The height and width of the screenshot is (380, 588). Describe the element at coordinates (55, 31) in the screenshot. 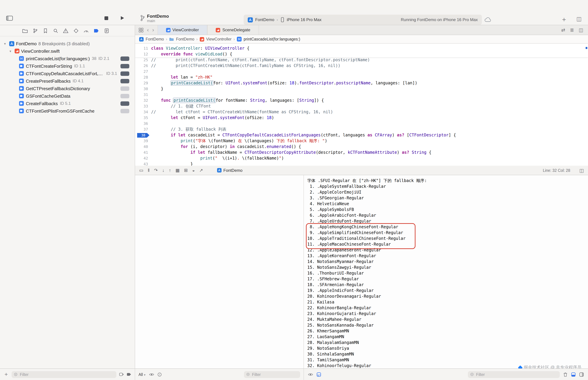

I see `find-navigator-tab` at that location.